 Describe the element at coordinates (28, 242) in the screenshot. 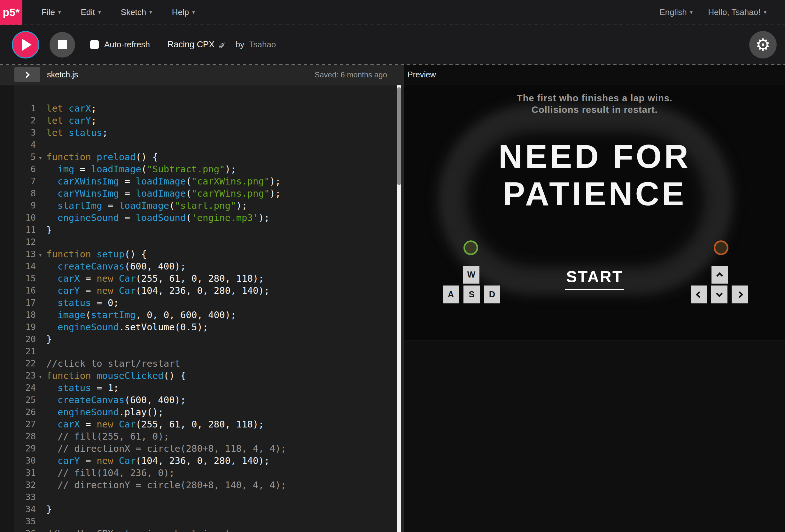

I see `line-number: 12` at that location.